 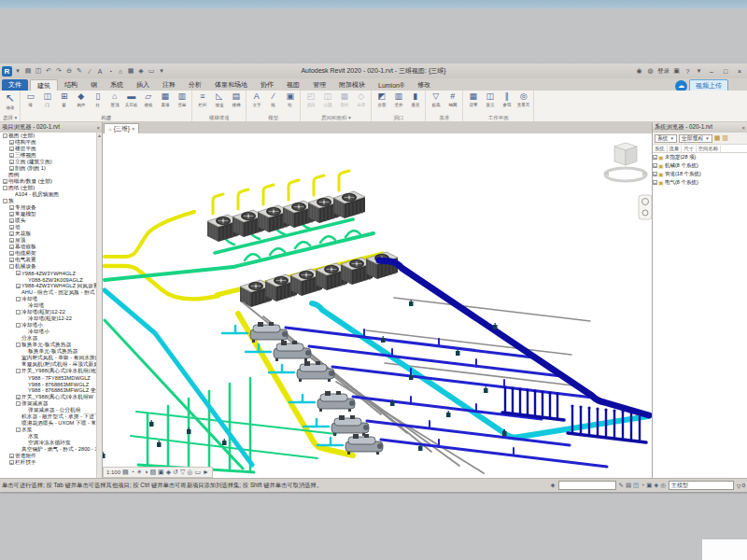 I want to click on user-icon: ◍, so click(x=650, y=71).